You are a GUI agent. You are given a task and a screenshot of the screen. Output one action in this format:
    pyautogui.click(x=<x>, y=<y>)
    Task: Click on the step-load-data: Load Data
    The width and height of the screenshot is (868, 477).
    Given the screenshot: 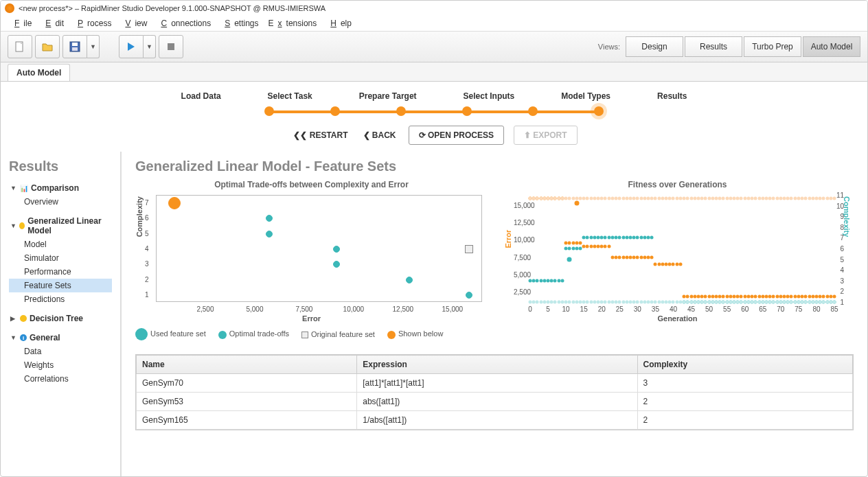 What is the action you would take?
    pyautogui.click(x=201, y=96)
    